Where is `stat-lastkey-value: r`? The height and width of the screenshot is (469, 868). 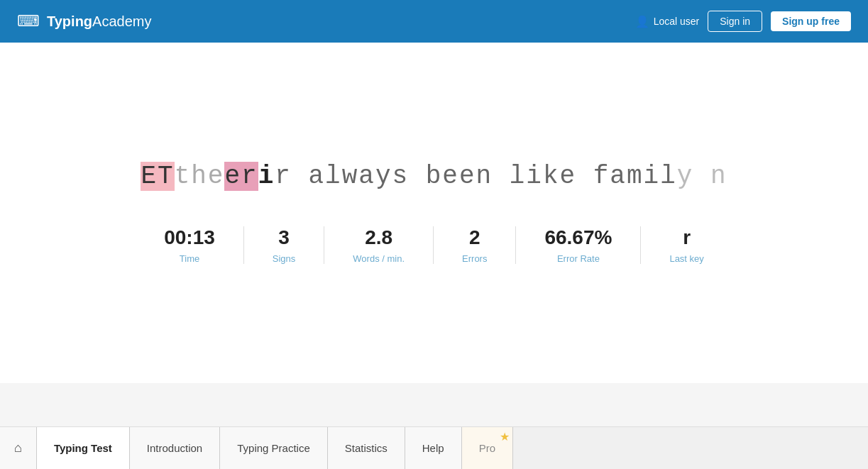
stat-lastkey-value: r is located at coordinates (687, 238).